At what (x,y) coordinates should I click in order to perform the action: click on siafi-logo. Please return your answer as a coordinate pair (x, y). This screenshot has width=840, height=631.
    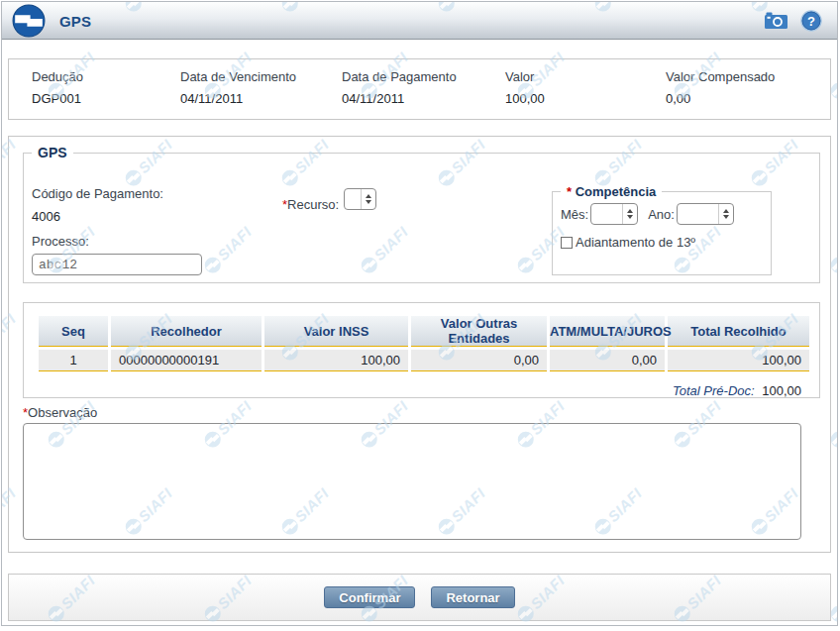
    Looking at the image, I should click on (29, 23).